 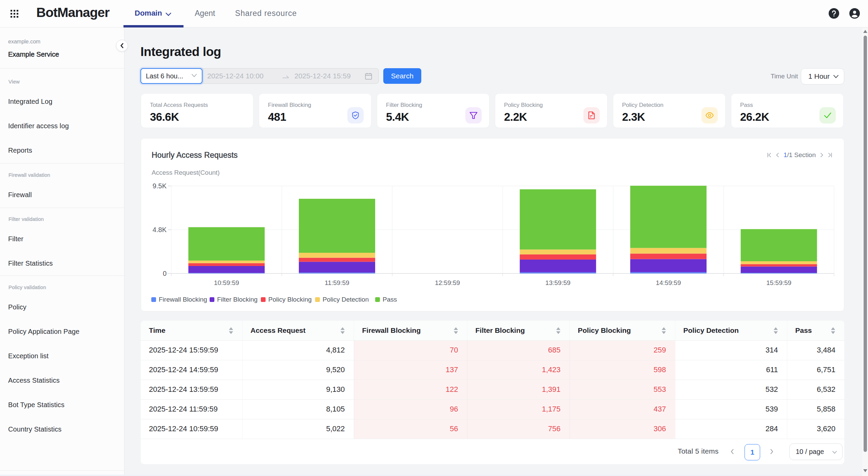 I want to click on svg-text: 12:59:59, so click(x=447, y=283).